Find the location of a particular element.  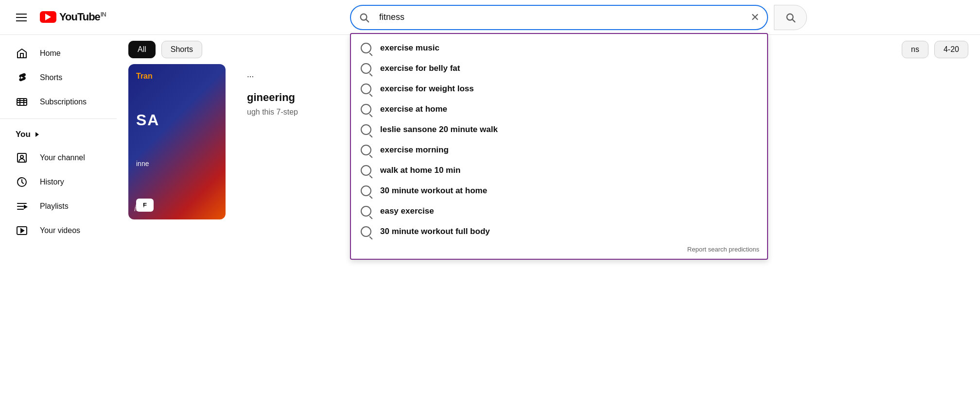

filter-chip-partial1: ns is located at coordinates (915, 50).